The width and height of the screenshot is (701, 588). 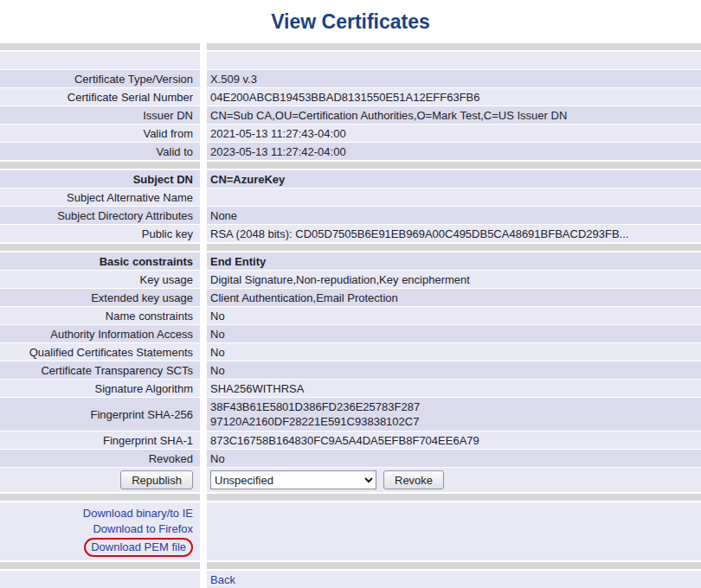 What do you see at coordinates (143, 529) in the screenshot?
I see `download-firefox-link: Download to Firefox` at bounding box center [143, 529].